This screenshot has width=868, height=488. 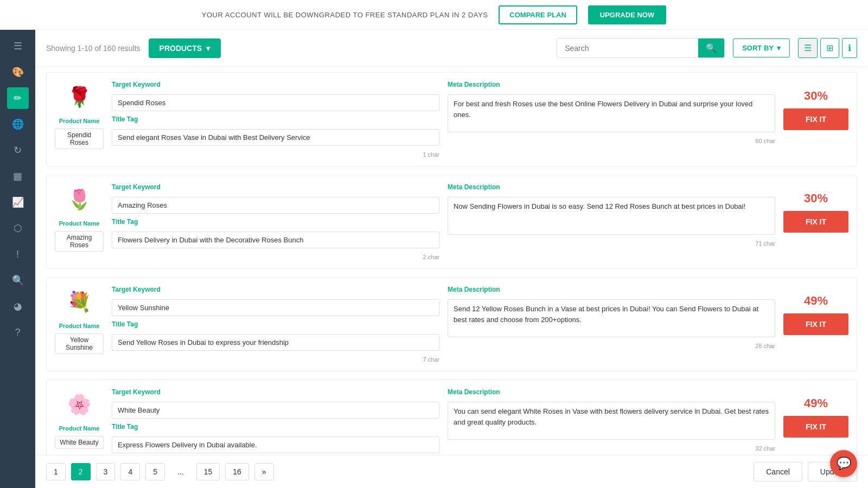 What do you see at coordinates (611, 243) in the screenshot?
I see `meta-char-count: 71 char` at bounding box center [611, 243].